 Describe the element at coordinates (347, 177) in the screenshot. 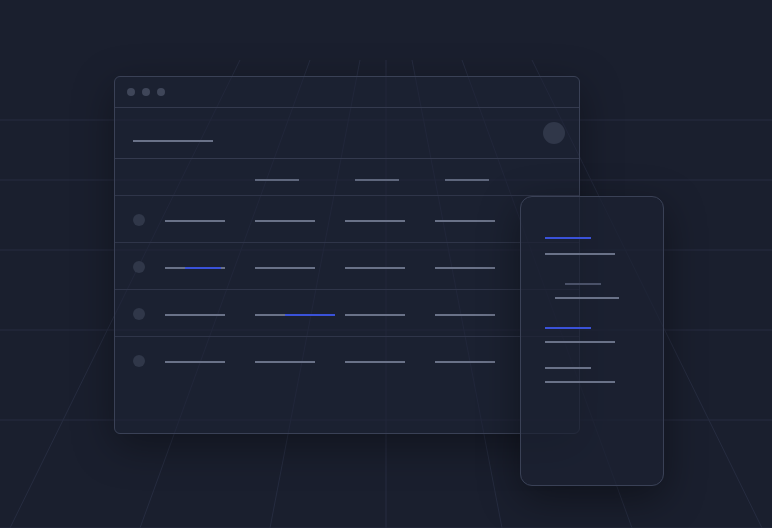

I see `table-column-headers` at that location.